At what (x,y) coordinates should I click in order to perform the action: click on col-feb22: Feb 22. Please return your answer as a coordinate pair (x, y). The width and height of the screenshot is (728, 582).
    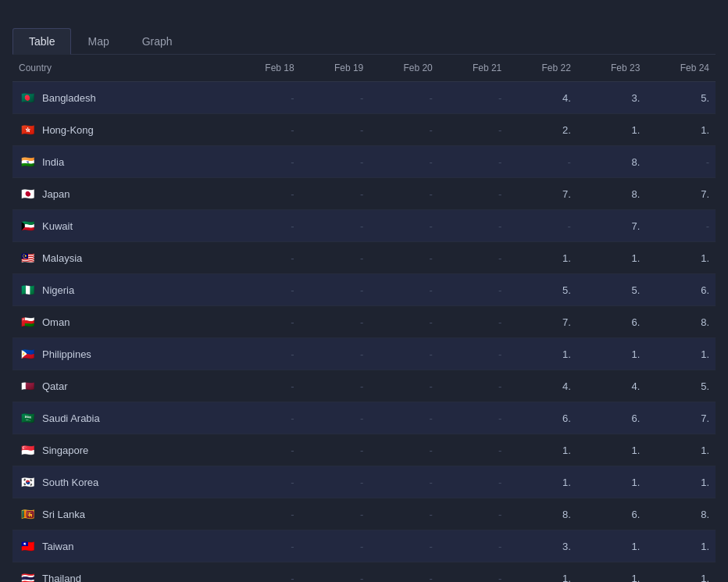
    Looking at the image, I should click on (542, 69).